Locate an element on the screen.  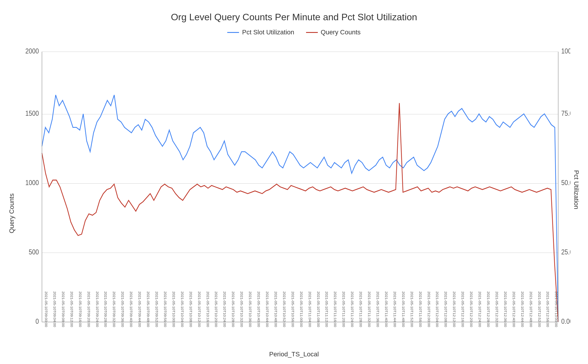
svg-text: 2021-05-10T11:08:00 is located at coordinates (318, 309).